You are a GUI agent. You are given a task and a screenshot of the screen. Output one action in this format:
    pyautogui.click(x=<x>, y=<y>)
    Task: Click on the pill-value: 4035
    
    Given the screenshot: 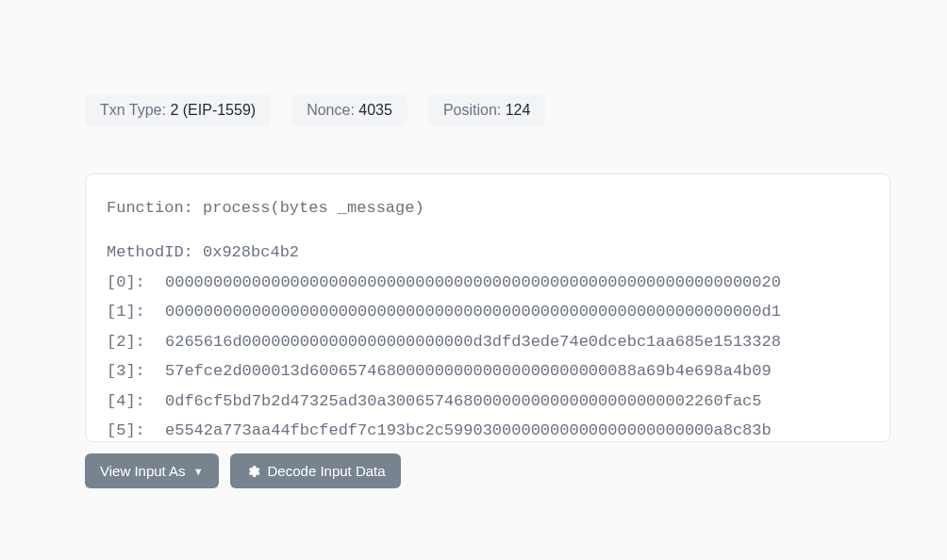 What is the action you would take?
    pyautogui.click(x=375, y=109)
    